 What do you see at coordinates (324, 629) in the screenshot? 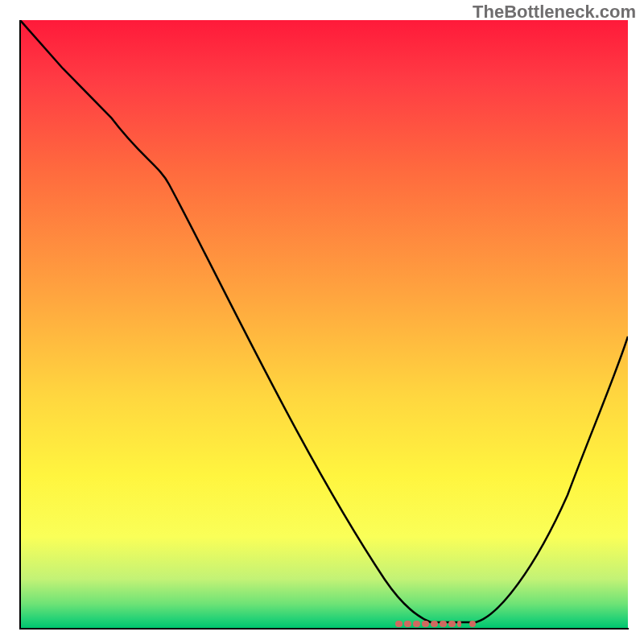
I see `x-axis-line` at bounding box center [324, 629].